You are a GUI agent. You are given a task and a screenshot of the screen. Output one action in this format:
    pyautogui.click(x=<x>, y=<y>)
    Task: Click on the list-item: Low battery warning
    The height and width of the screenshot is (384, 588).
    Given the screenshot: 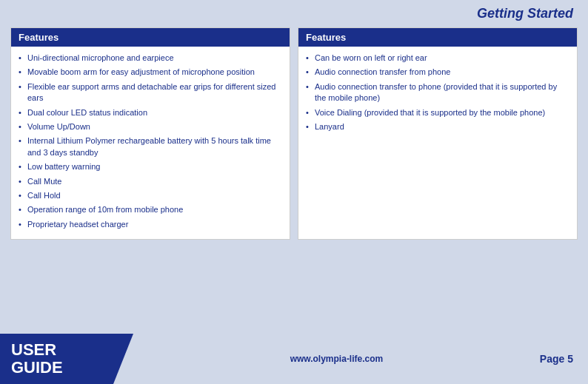 What is the action you would take?
    pyautogui.click(x=150, y=167)
    